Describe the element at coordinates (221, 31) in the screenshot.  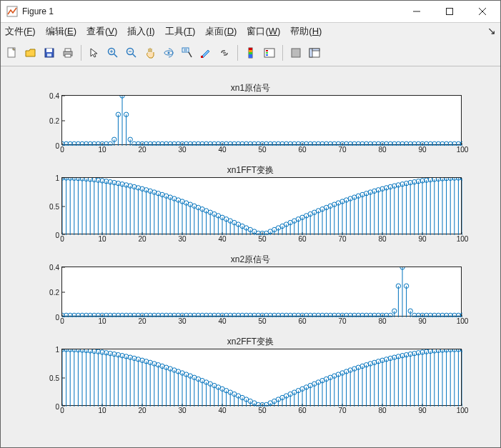
I see `menu-desktop: 桌面(D)` at that location.